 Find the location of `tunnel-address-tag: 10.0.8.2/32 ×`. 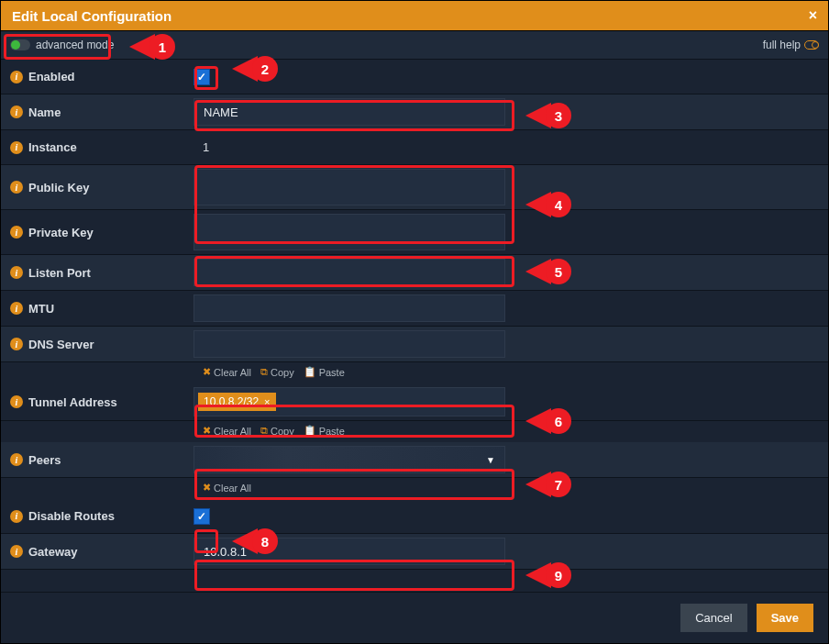

tunnel-address-tag: 10.0.8.2/32 × is located at coordinates (237, 402).